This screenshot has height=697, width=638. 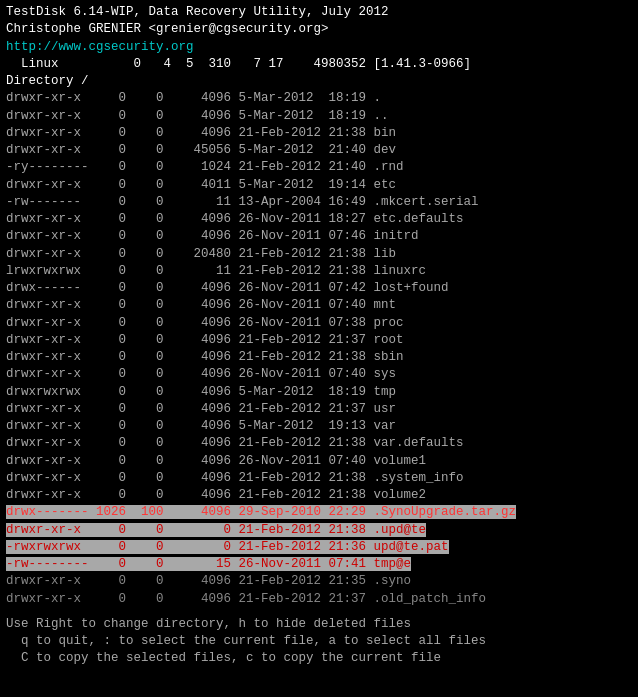 What do you see at coordinates (319, 392) in the screenshot?
I see `list-item: drwxrwxrwx 0 0 4096 5-Mar-2012 18:19 tmp` at bounding box center [319, 392].